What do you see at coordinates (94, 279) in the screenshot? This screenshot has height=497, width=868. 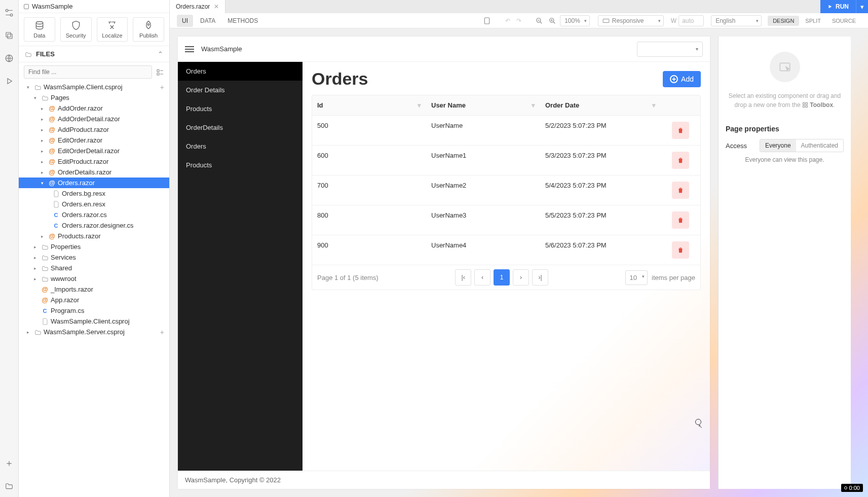 I see `tree-folder: ▸wwwroot` at bounding box center [94, 279].